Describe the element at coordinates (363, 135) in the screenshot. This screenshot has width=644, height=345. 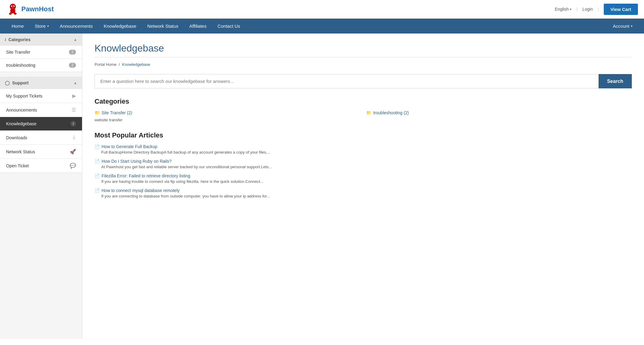
I see `popular-articles-title: Most Popular Articles` at that location.